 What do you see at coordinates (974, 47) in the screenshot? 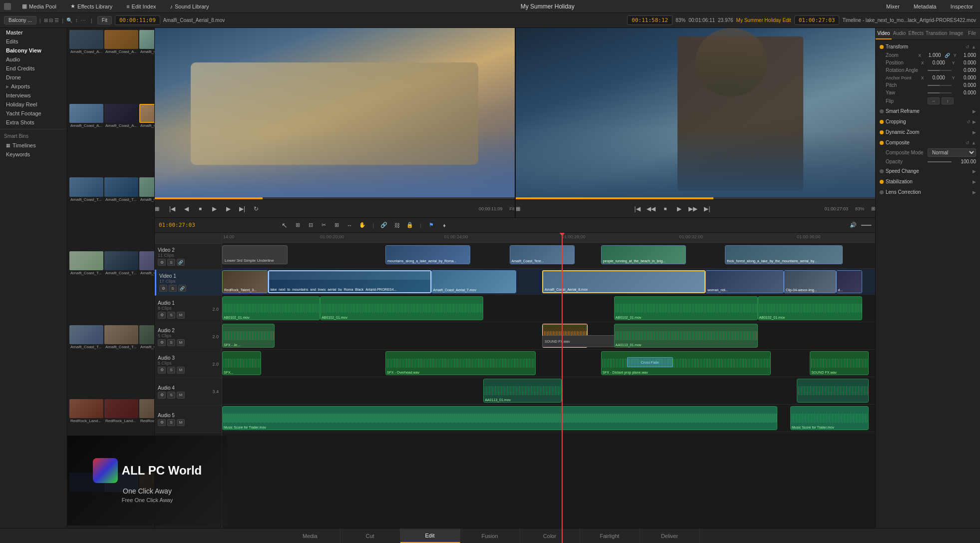
I see `transform-expand: ▲` at bounding box center [974, 47].